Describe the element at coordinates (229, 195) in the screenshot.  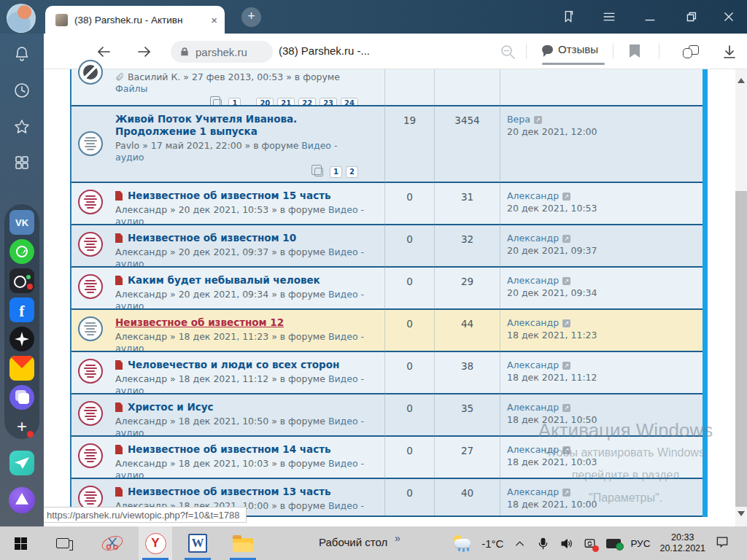
I see `topic-title-link: Неизвестное об известном 15 часть` at that location.